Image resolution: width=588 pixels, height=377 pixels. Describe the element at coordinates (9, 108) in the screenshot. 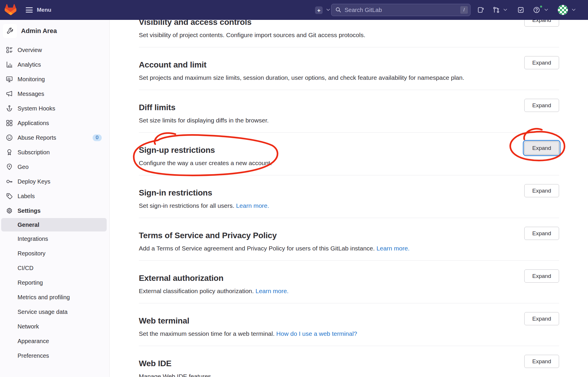

I see `system-hooks-icon` at that location.